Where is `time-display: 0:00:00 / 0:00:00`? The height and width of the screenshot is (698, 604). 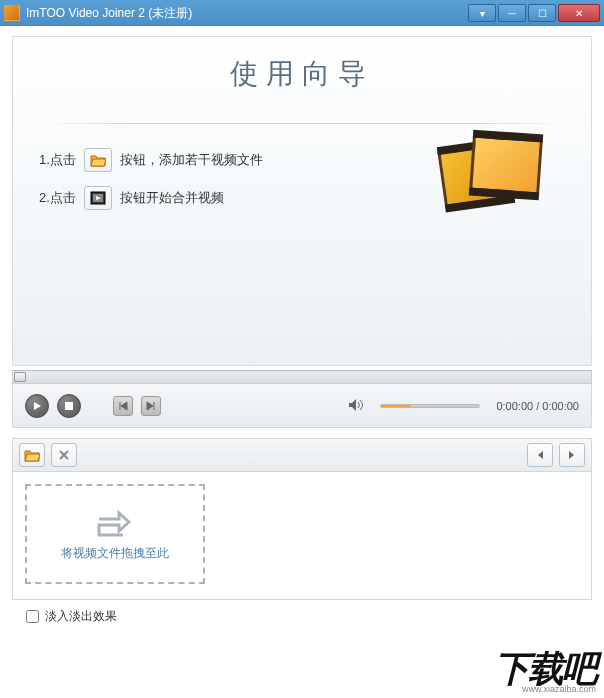 time-display: 0:00:00 / 0:00:00 is located at coordinates (538, 406).